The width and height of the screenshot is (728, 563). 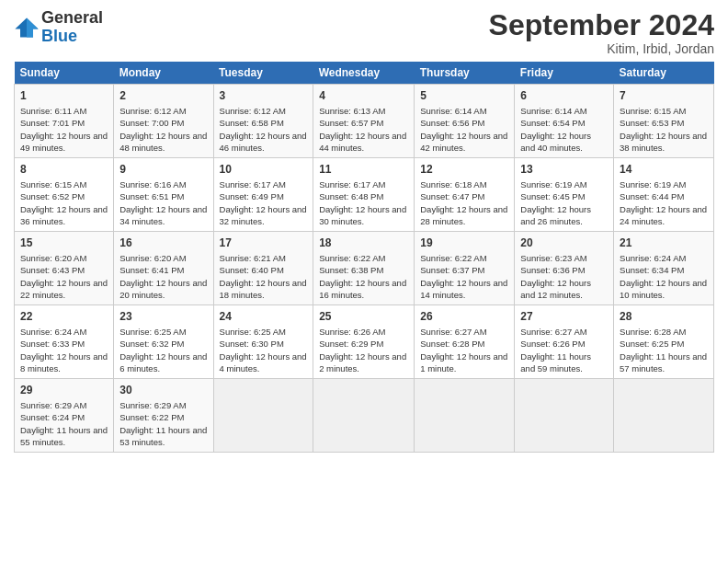 What do you see at coordinates (463, 362) in the screenshot?
I see `daylight-label: Daylight: 12 hours and 1 minute.` at bounding box center [463, 362].